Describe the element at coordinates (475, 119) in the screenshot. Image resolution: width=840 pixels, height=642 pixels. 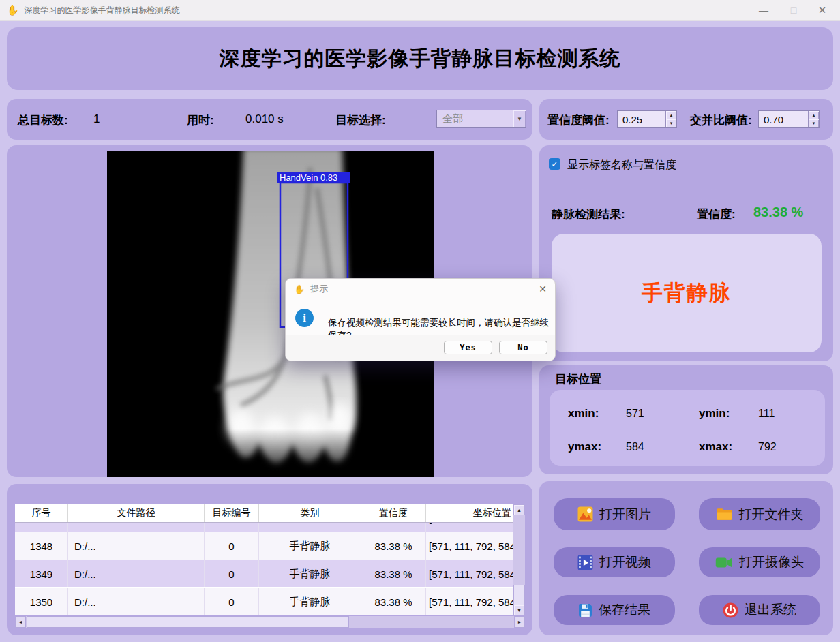
I see `target-select-value: 全部` at that location.